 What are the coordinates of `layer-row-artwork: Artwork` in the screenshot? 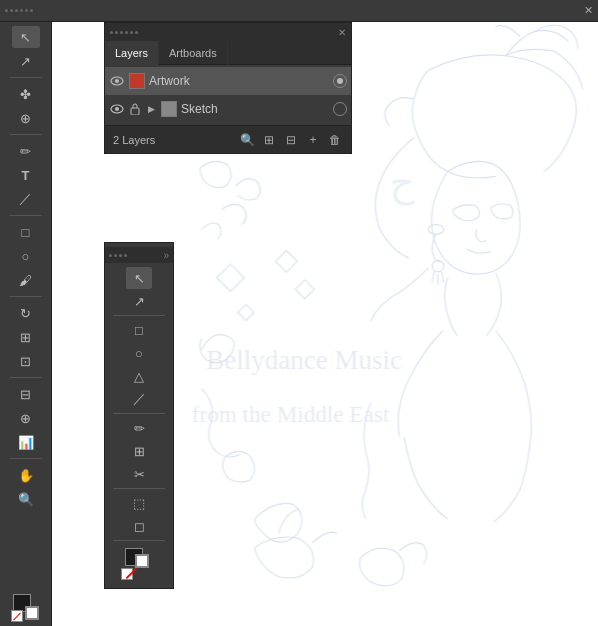 It's located at (228, 81).